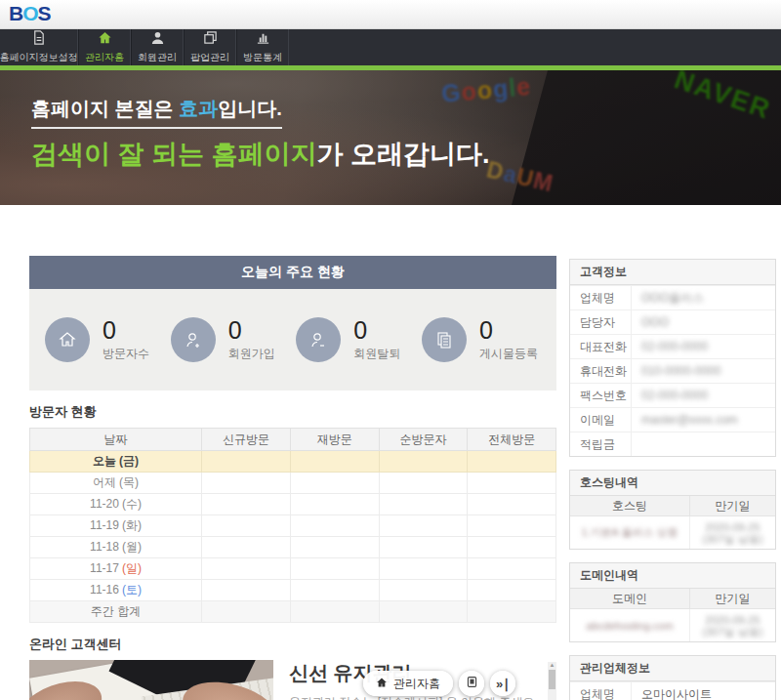  I want to click on column-header-revisits: 재방문, so click(334, 439).